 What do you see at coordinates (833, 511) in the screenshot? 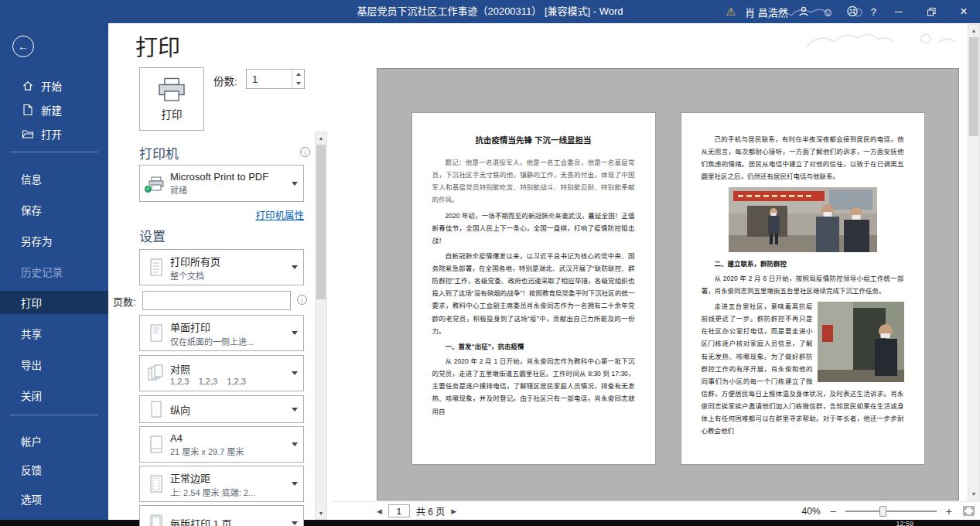
I see `zoom-out-icon: −` at bounding box center [833, 511].